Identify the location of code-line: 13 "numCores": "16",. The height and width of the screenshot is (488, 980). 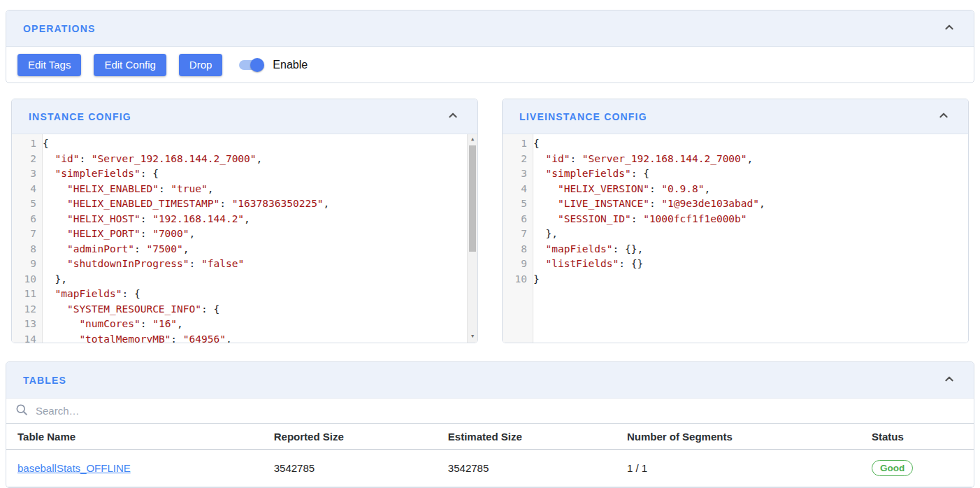
(245, 324).